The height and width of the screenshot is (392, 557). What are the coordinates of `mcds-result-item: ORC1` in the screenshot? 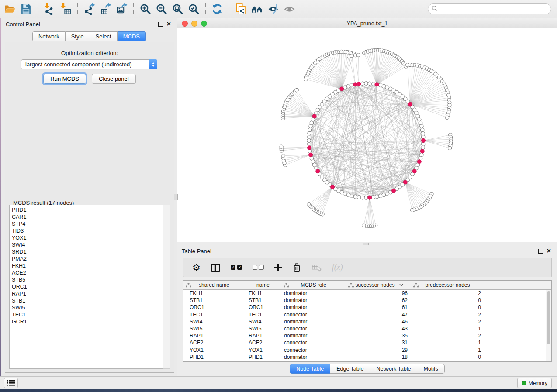 It's located at (87, 287).